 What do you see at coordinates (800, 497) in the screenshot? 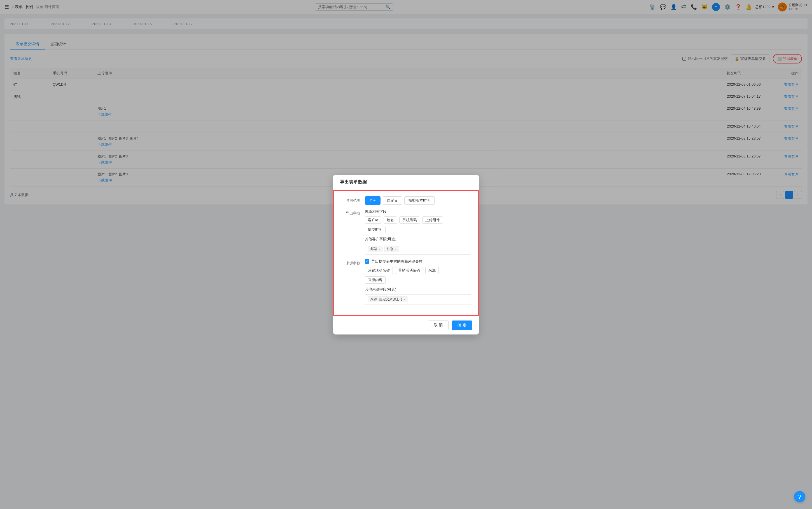
I see `support-button: ?` at bounding box center [800, 497].